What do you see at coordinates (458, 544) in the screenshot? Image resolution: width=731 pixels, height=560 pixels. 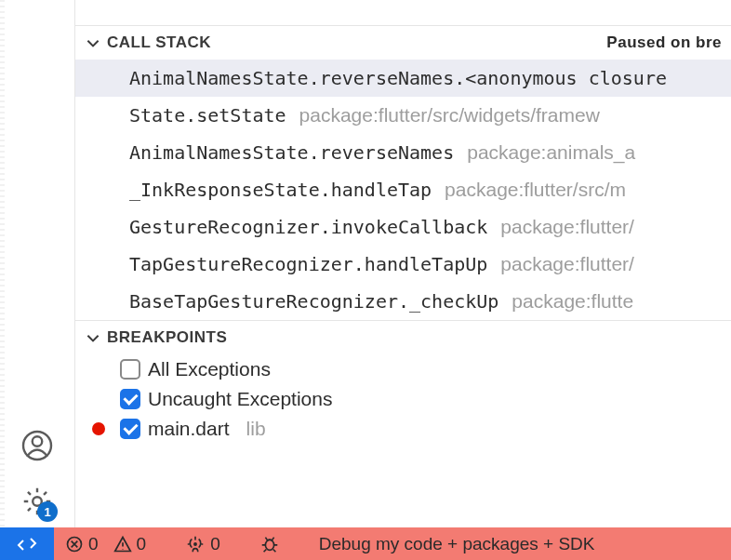 I see `debug-target-label: Debug my code + packages + SDK` at bounding box center [458, 544].